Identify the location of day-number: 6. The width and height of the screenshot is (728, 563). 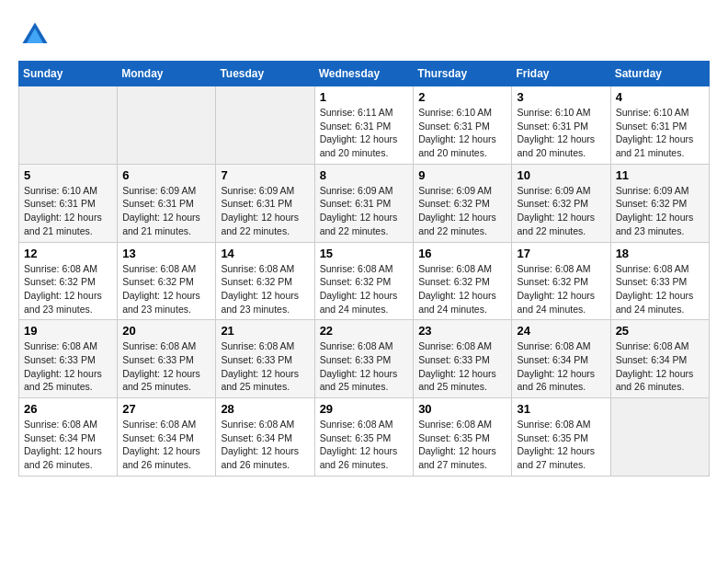
(166, 175).